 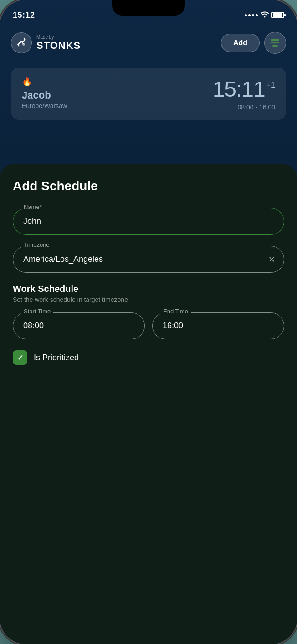 What do you see at coordinates (264, 16) in the screenshot?
I see `status-icons` at bounding box center [264, 16].